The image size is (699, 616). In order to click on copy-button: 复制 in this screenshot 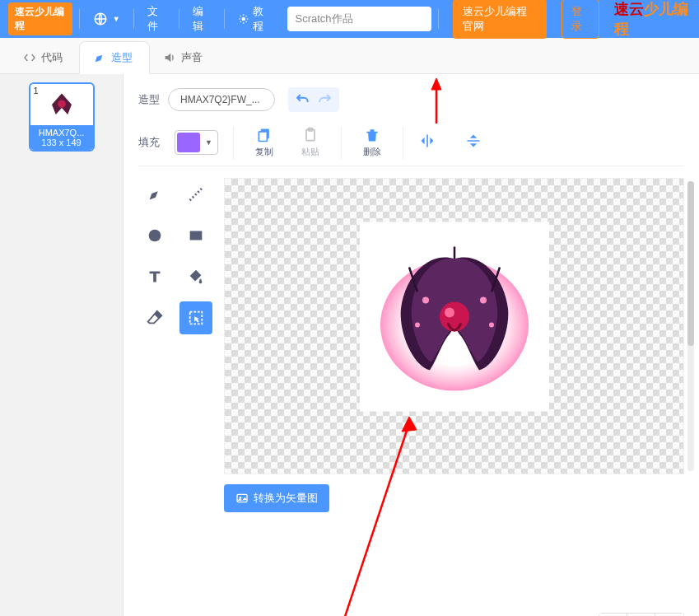, I will do `click(264, 142)`.